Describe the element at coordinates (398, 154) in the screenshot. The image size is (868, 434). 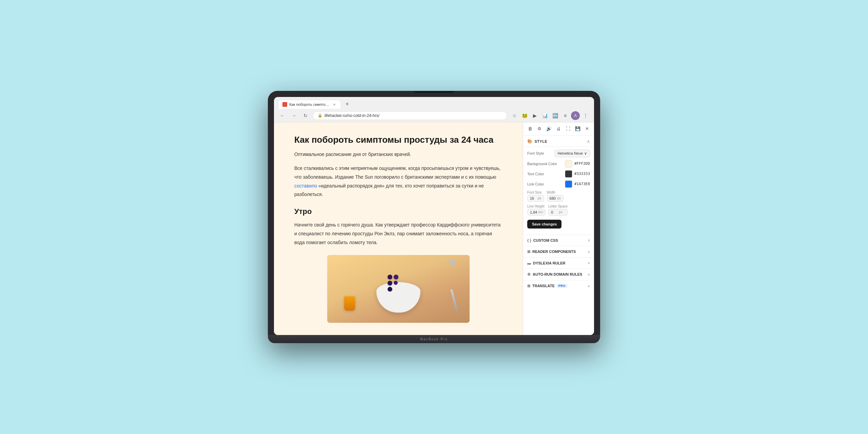
I see `article-subtitle: Оптимальное расписание дня от британских…` at that location.